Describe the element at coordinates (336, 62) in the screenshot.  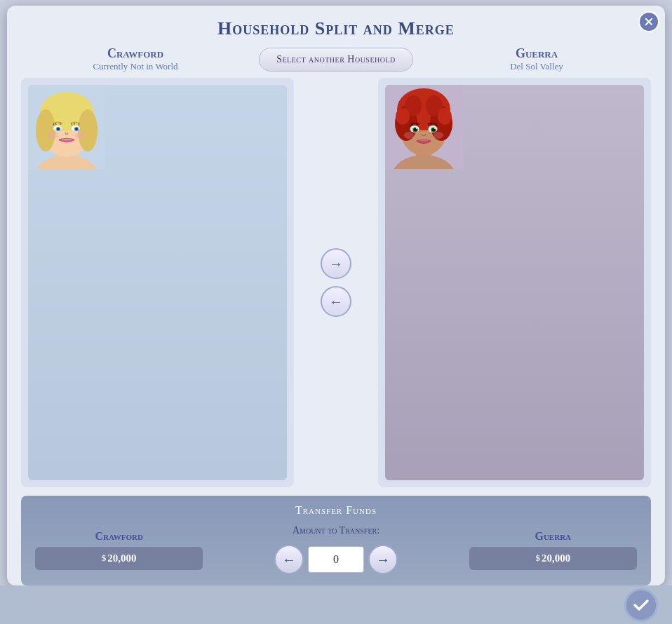
I see `household-headers: Crawford Currently Not in World Select a…` at that location.